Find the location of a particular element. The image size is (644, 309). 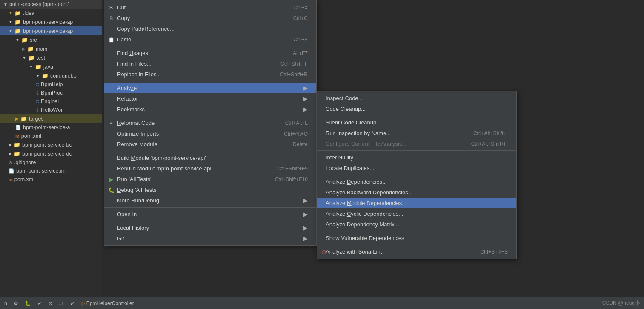

status-item-check: ✓ is located at coordinates (40, 303).